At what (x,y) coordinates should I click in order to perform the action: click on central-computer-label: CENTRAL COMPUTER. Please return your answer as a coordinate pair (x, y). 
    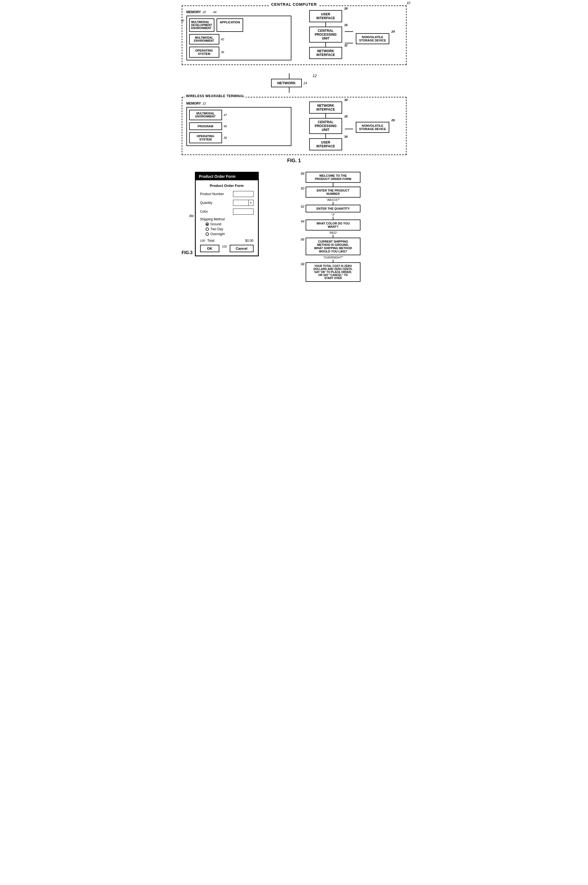
    Looking at the image, I should click on (294, 5).